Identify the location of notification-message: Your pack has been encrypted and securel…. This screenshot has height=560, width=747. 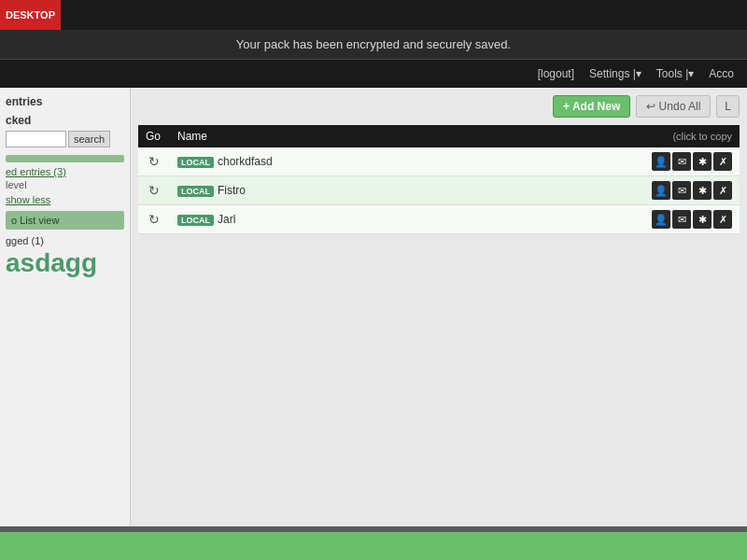
(374, 45).